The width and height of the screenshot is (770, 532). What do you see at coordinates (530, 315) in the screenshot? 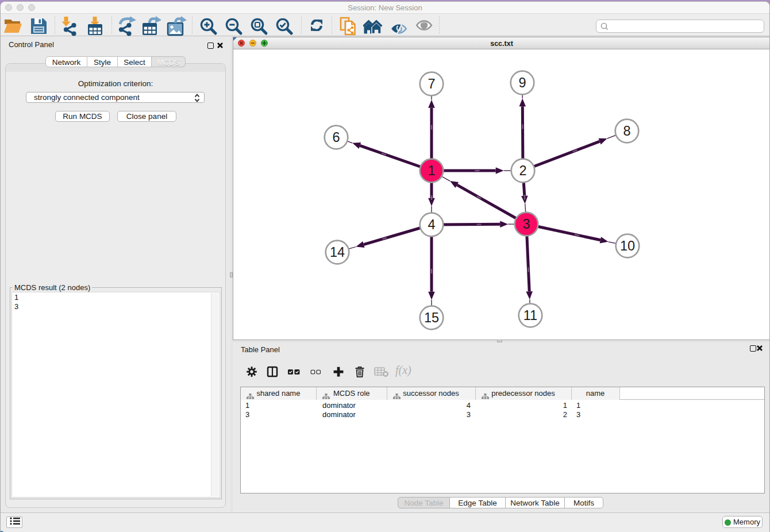
I see `svg-text: 11` at bounding box center [530, 315].